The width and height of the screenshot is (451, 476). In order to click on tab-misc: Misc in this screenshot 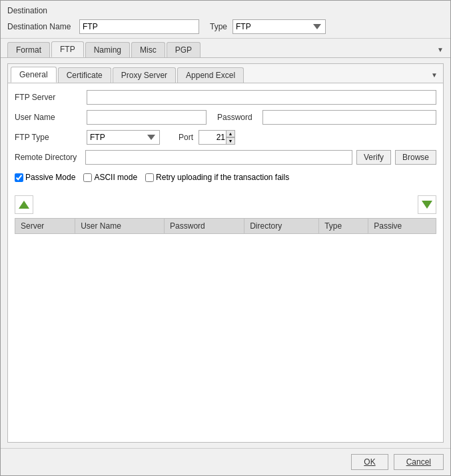, I will do `click(148, 49)`.